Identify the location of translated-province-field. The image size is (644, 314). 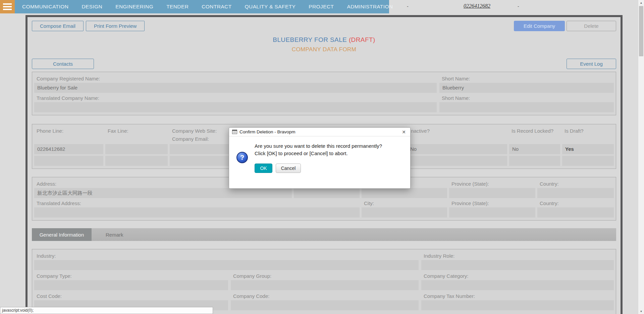
(492, 212).